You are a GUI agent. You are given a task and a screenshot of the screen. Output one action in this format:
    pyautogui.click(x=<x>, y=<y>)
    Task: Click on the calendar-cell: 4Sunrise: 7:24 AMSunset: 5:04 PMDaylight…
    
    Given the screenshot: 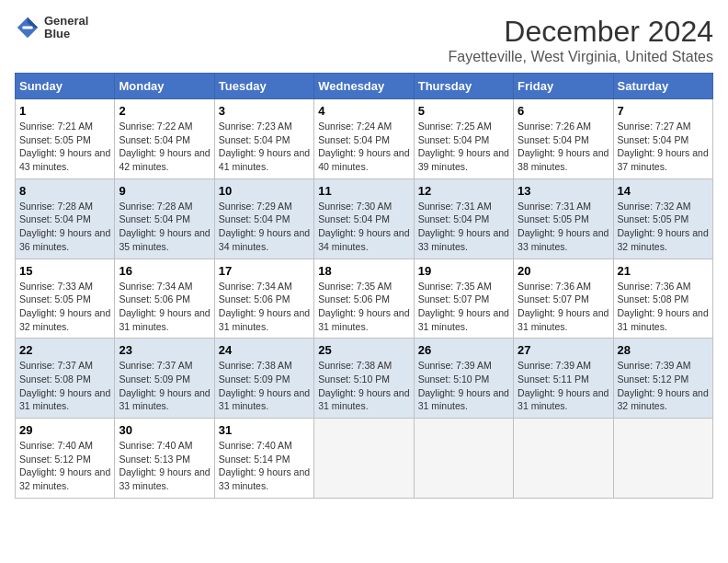 What is the action you would take?
    pyautogui.click(x=364, y=140)
    